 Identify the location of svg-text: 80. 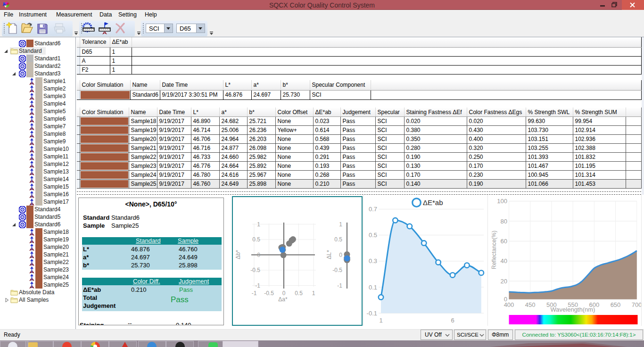
(504, 222).